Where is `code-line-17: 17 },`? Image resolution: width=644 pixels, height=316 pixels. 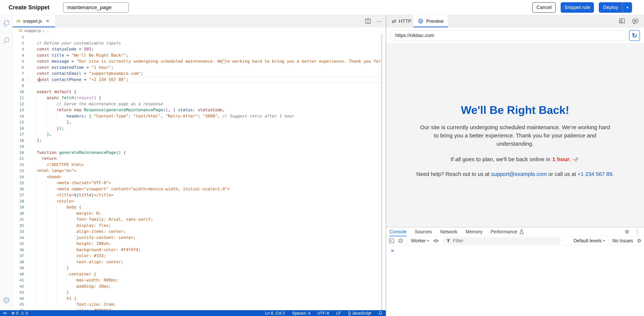 code-line-17: 17 }, is located at coordinates (198, 134).